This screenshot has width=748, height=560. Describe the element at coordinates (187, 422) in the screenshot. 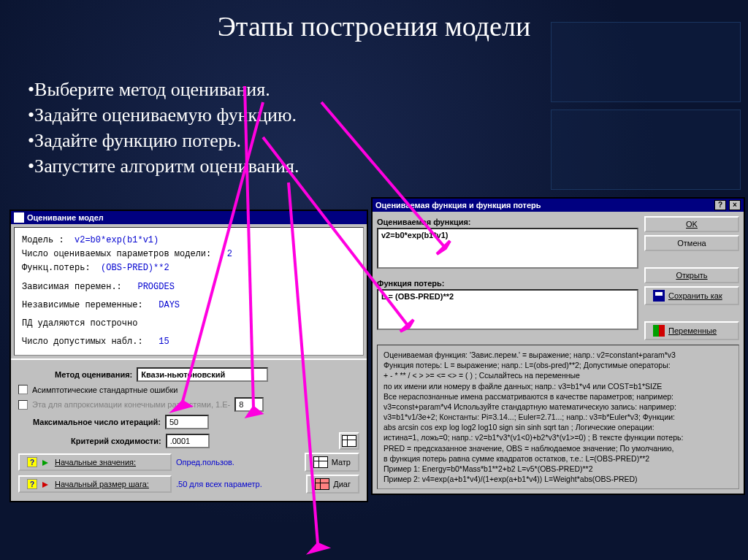

I see `maxiter-input: 50` at that location.